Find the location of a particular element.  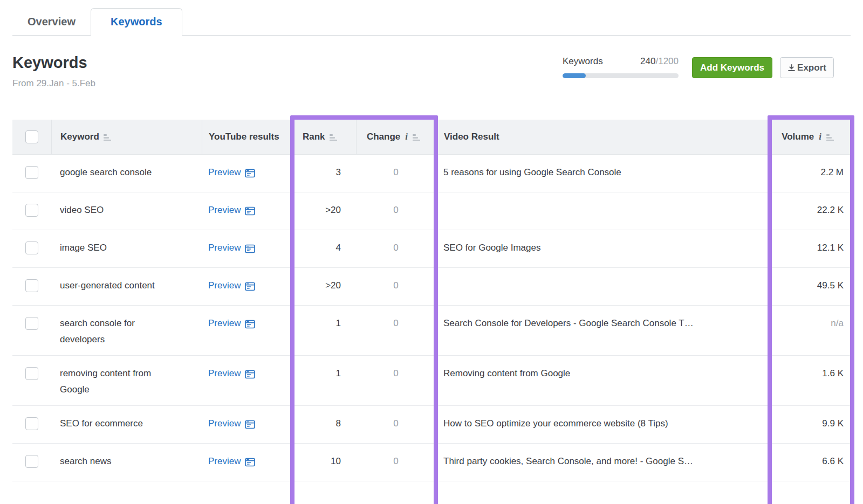

table-row: image SEOPreview40SEO for Google Images1… is located at coordinates (432, 249).